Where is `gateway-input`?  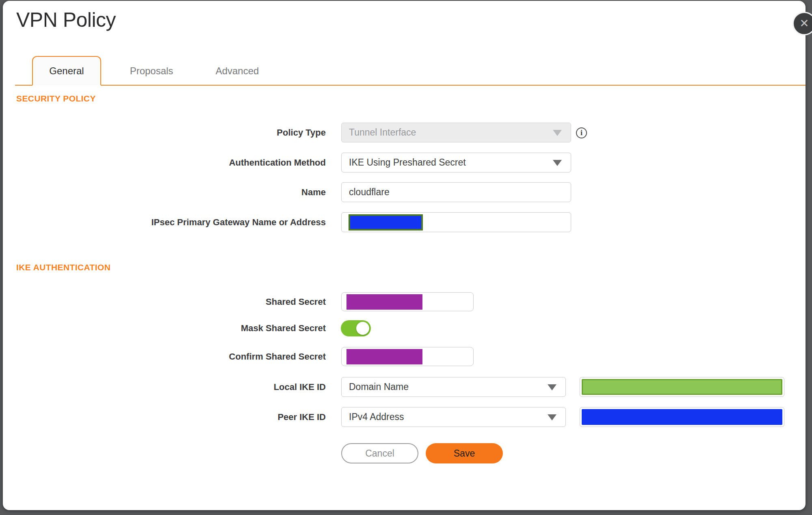
gateway-input is located at coordinates (456, 222).